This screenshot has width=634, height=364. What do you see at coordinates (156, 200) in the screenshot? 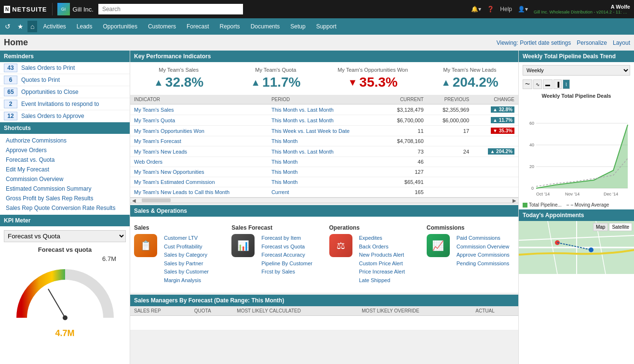
I see `scroll-thumb` at bounding box center [156, 200].